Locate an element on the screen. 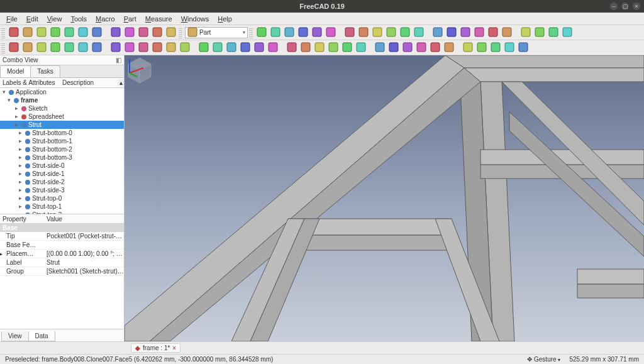 This screenshot has height=364, width=644. tab-model: Model is located at coordinates (15, 72).